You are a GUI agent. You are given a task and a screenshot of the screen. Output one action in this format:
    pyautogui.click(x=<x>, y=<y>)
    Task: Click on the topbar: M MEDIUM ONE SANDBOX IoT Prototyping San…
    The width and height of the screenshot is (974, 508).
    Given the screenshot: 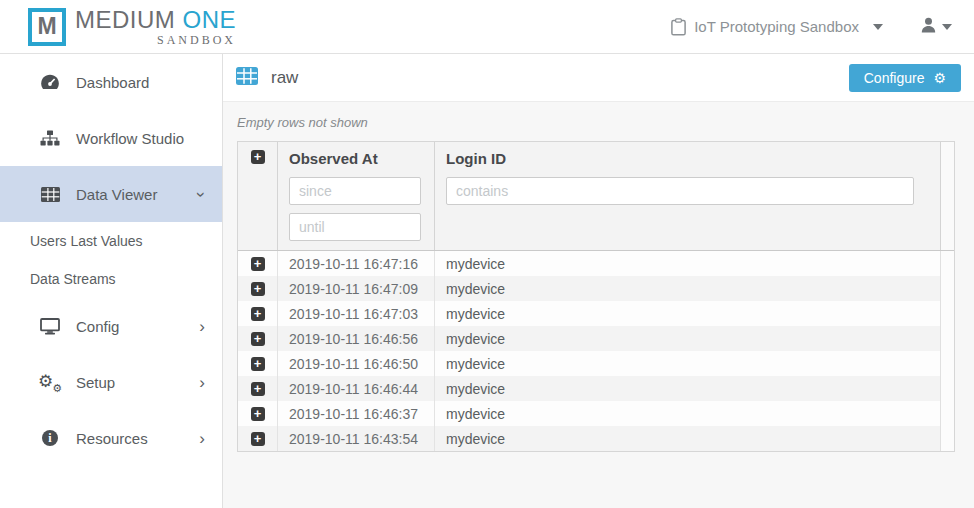 What is the action you would take?
    pyautogui.click(x=487, y=27)
    